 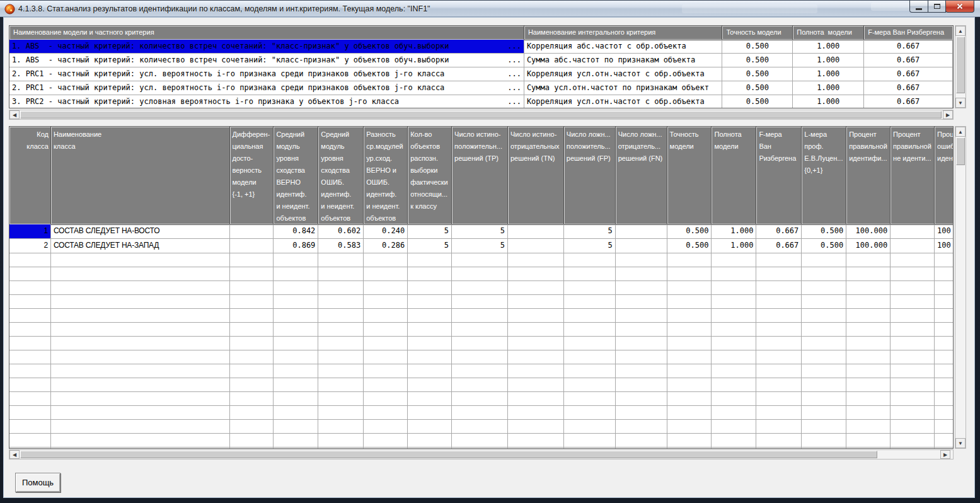 What do you see at coordinates (960, 31) in the screenshot?
I see `scroll-up-button: ▲` at bounding box center [960, 31].